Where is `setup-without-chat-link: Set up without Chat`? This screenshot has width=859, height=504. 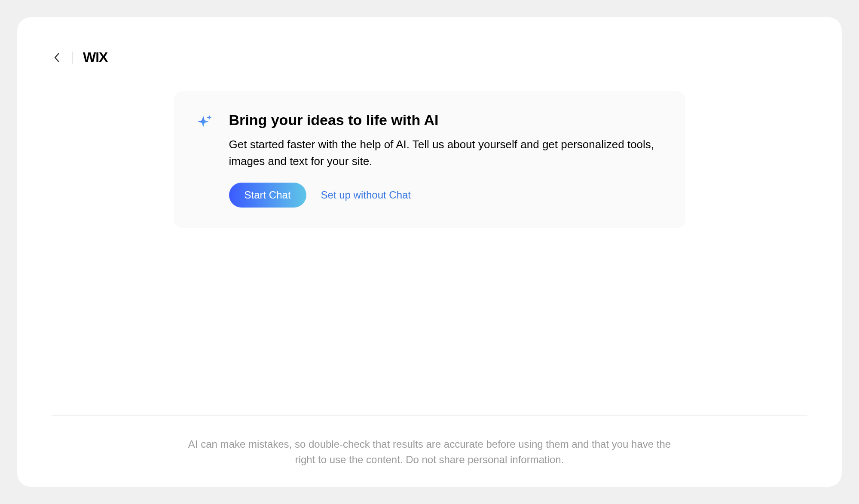 setup-without-chat-link: Set up without Chat is located at coordinates (366, 195).